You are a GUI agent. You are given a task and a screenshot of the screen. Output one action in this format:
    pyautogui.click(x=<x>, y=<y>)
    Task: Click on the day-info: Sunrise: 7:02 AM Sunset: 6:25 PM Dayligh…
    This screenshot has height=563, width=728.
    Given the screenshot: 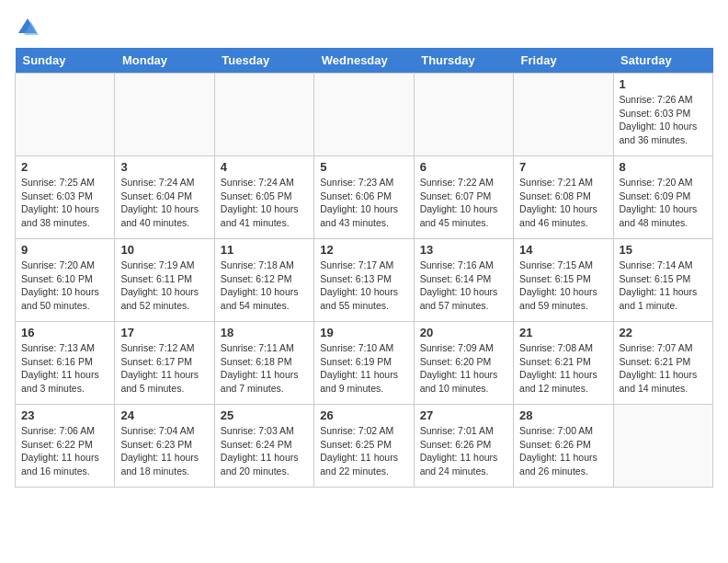 What is the action you would take?
    pyautogui.click(x=364, y=451)
    